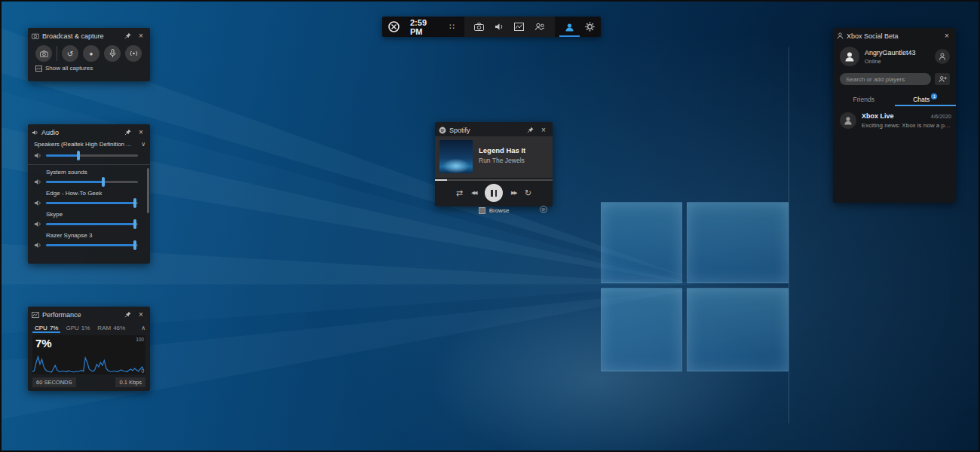  What do you see at coordinates (942, 79) in the screenshot?
I see `add-friend-button` at bounding box center [942, 79].